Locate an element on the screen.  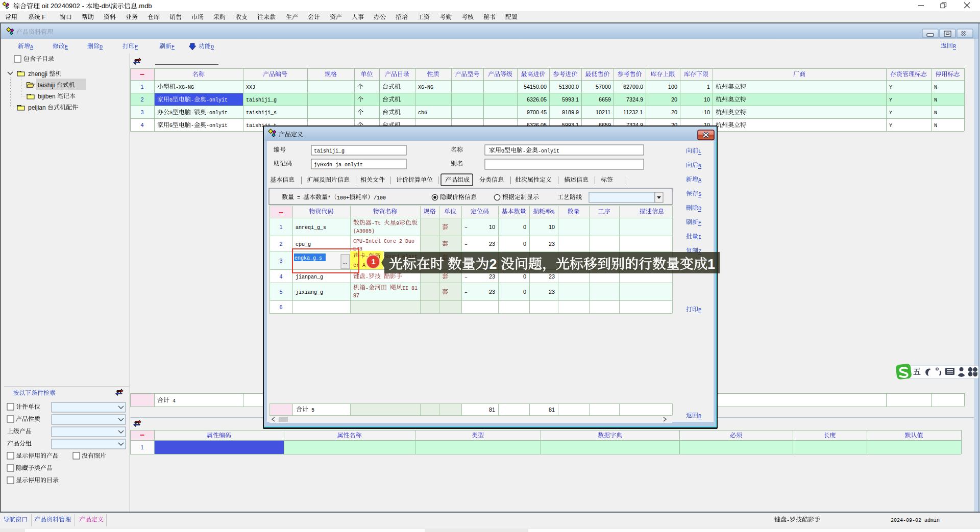
svg-text: 97 is located at coordinates (356, 295).